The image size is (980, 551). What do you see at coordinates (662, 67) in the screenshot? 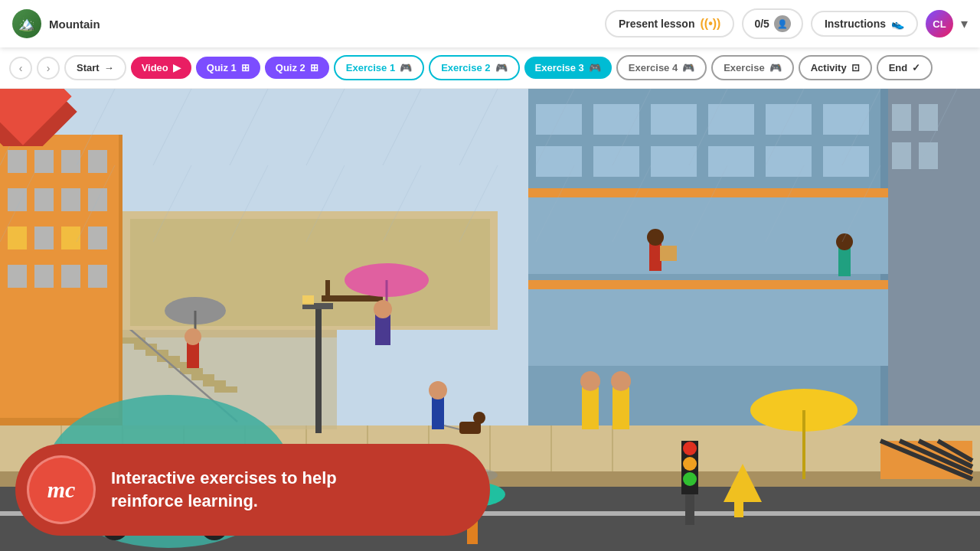
I see `exercise4-button: Exercise 4 🎮` at bounding box center [662, 67].